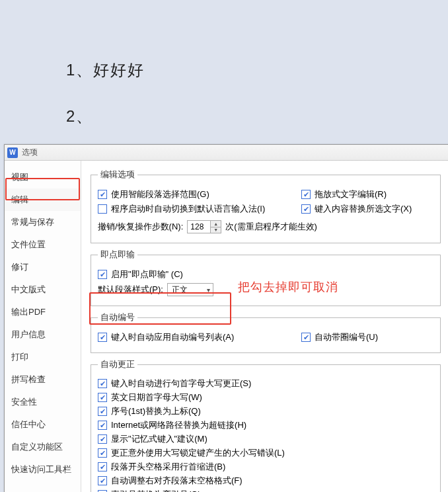 This screenshot has width=448, height=492. Describe the element at coordinates (102, 194) in the screenshot. I see `checkbox-smart-select` at that location.